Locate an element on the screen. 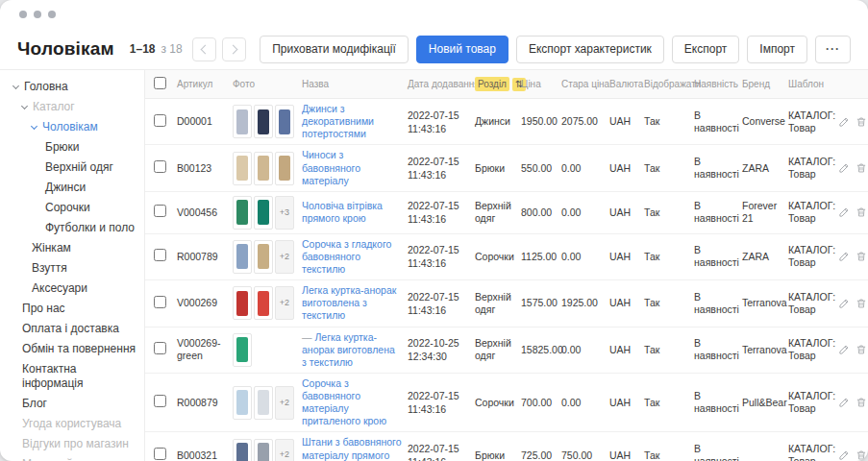 This screenshot has width=868, height=461. sidebar-item: Аксесуари is located at coordinates (72, 288).